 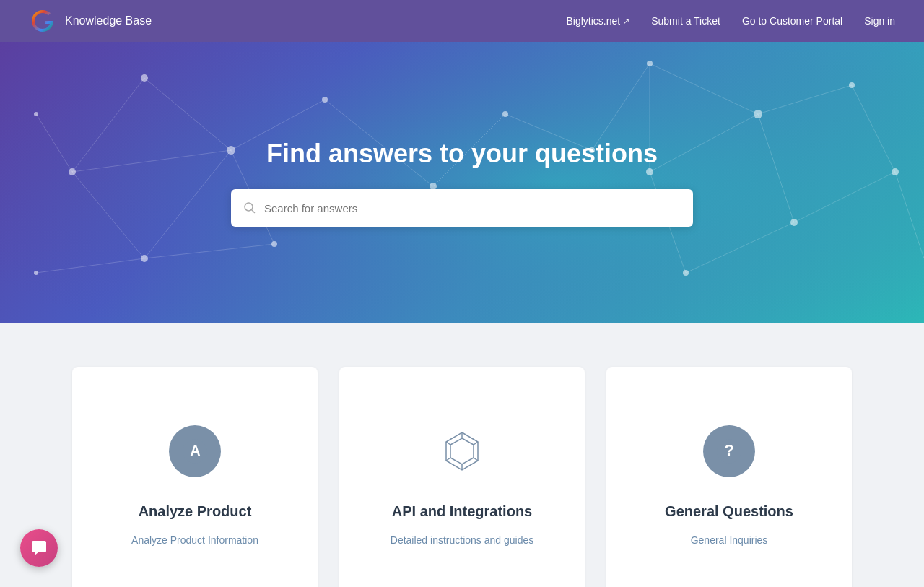 I want to click on api-integrations-subtitle: Detailed instructions and guides, so click(x=462, y=540).